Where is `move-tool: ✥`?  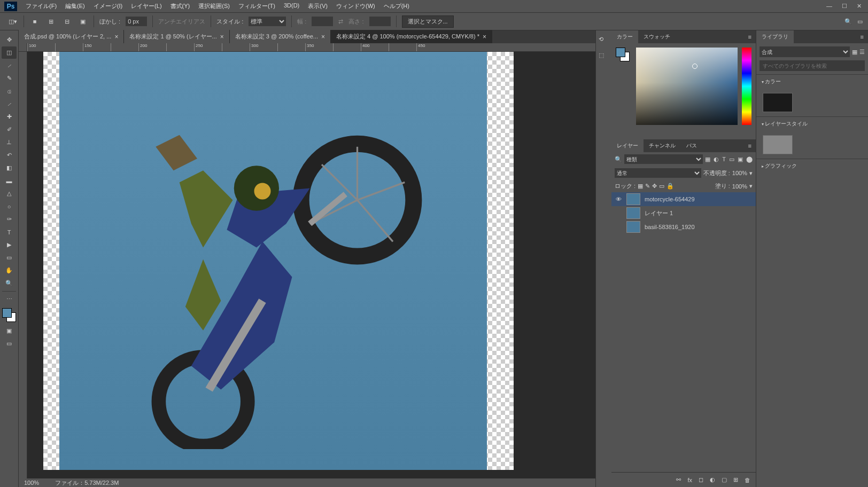 move-tool: ✥ is located at coordinates (9, 40).